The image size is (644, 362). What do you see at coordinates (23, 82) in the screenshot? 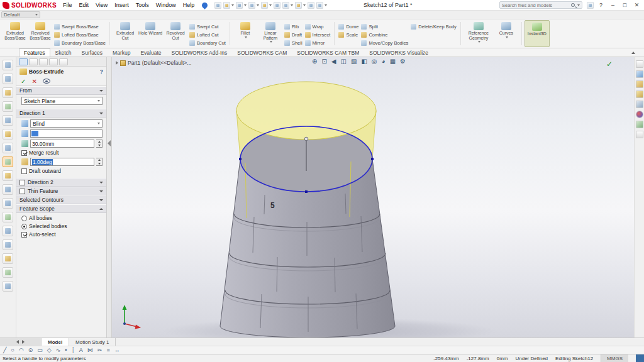
I see `pm-ok-button: ✓` at bounding box center [23, 82].